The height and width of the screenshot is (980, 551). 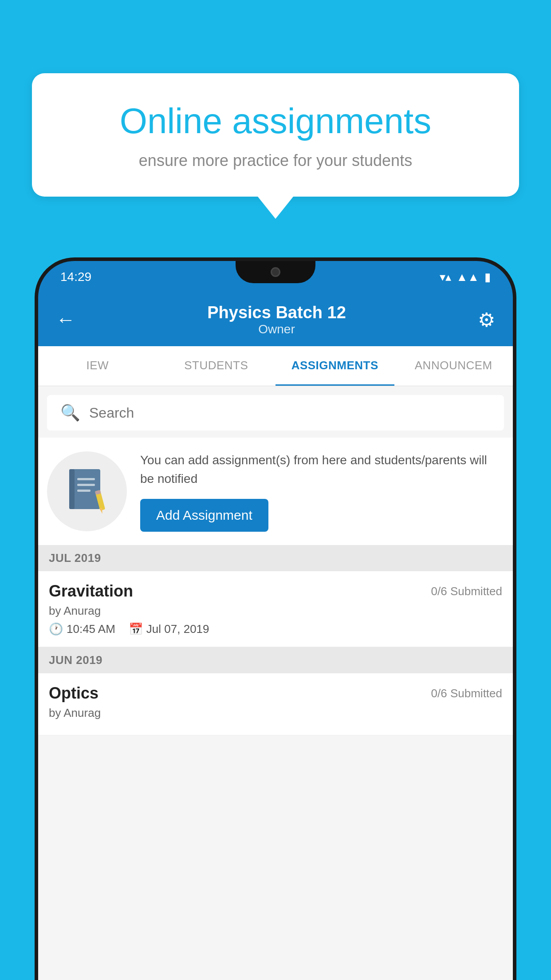 I want to click on assignment-optics: Optics 0/6 Submitted by Anurag, so click(x=276, y=704).